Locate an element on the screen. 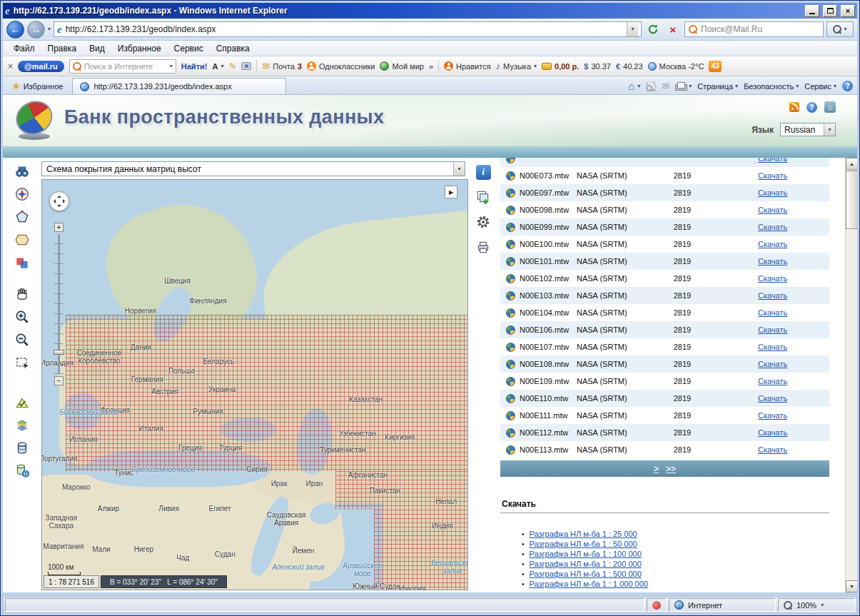  close-toolbar-icon: × is located at coordinates (10, 66).